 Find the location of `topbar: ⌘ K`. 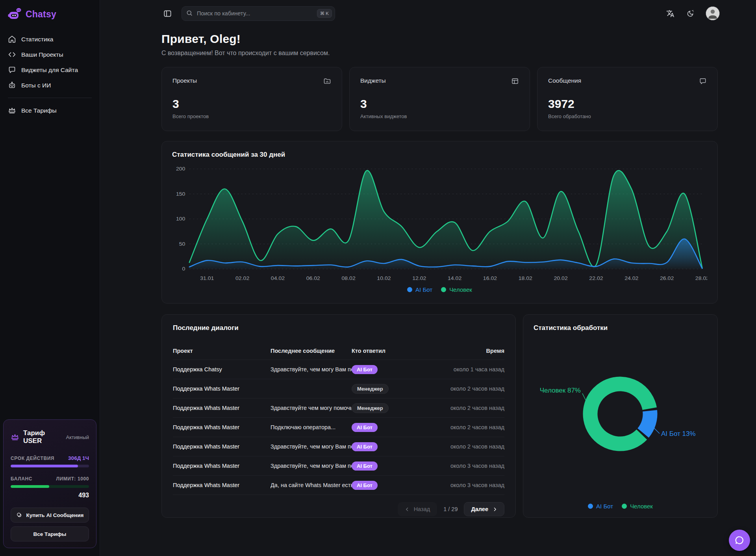

topbar: ⌘ K is located at coordinates (428, 13).